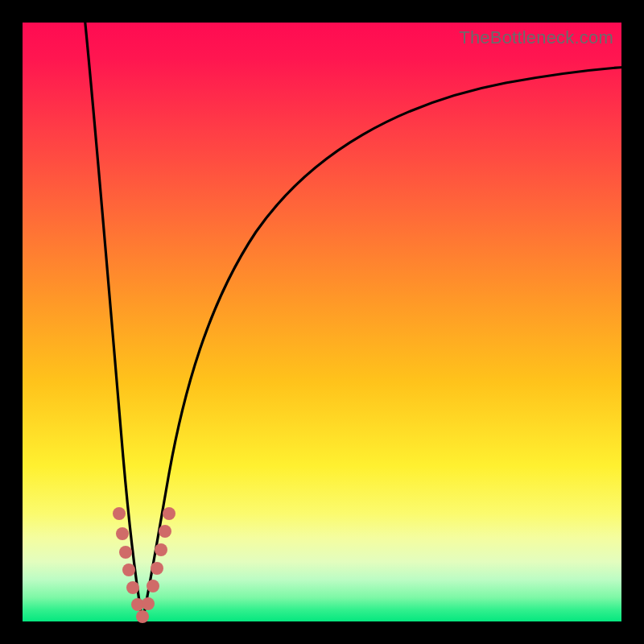 The image size is (644, 644). What do you see at coordinates (144, 565) in the screenshot?
I see `marker-group` at bounding box center [144, 565].